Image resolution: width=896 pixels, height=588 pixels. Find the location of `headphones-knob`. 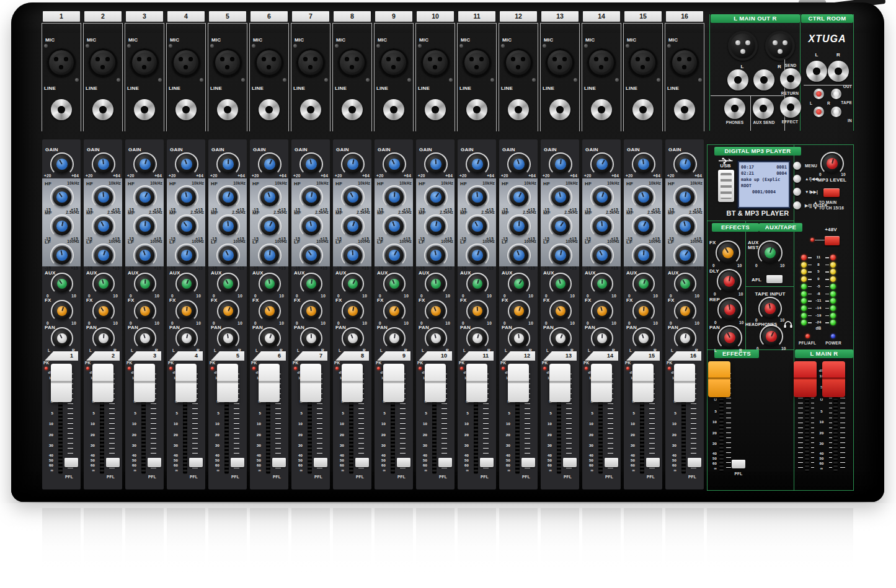

headphones-knob is located at coordinates (771, 336).